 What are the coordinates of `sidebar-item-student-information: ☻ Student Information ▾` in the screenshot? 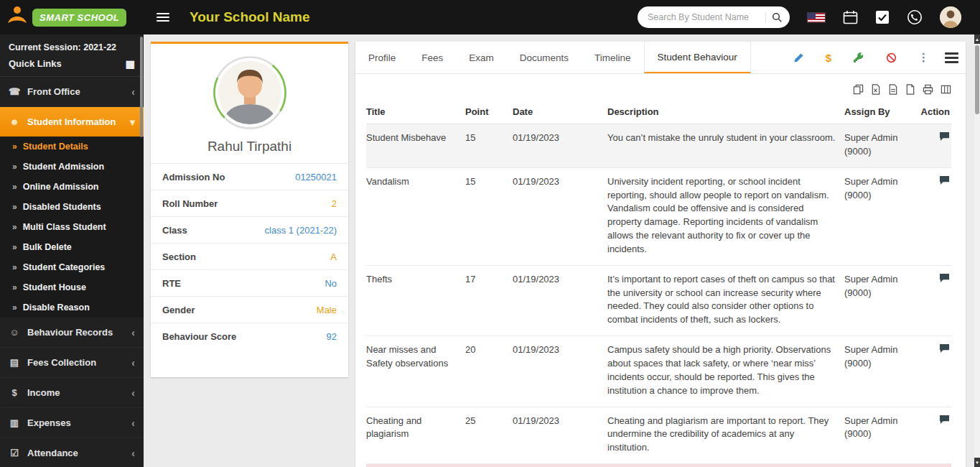 It's located at (72, 122).